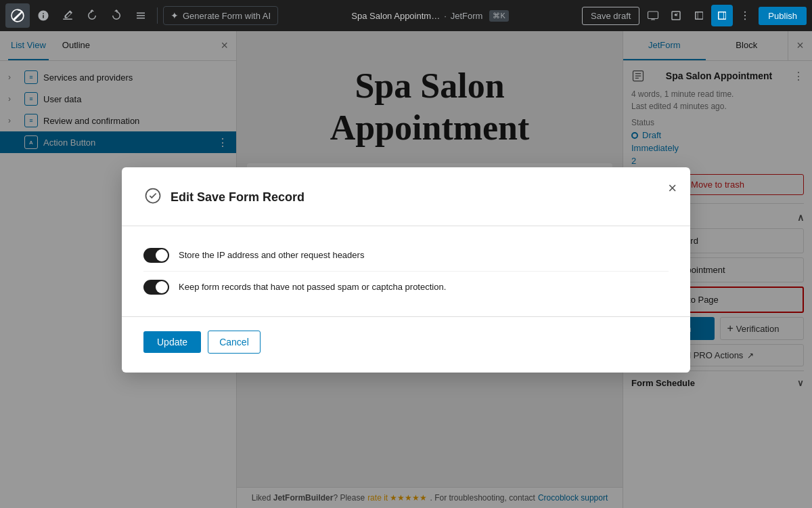  I want to click on modal-bottom-divider, so click(406, 317).